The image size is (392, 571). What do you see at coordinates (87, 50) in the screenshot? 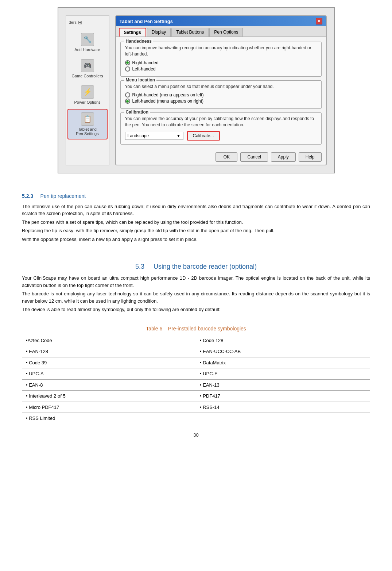
I see `sidebar-add-hardware-label: Add Hardware` at bounding box center [87, 50].